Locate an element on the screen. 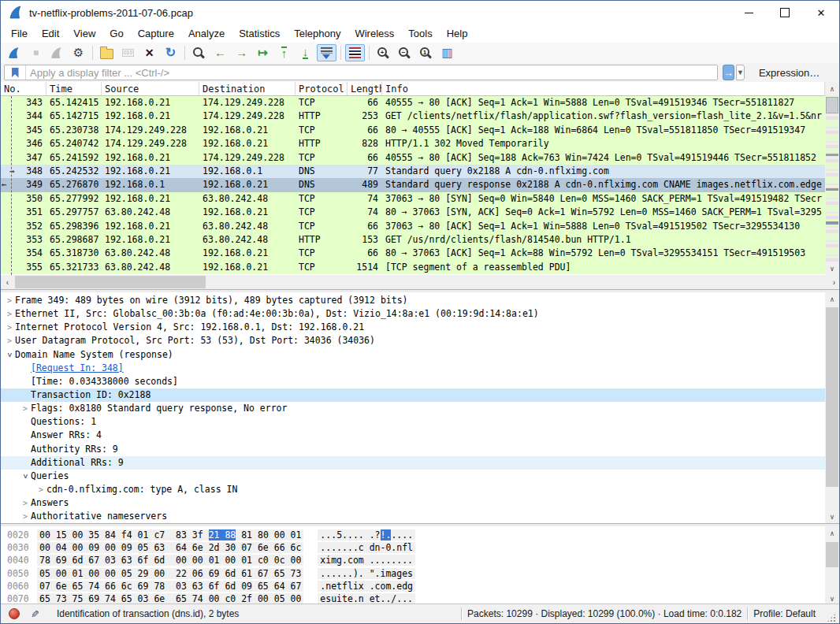 The image size is (840, 624). column-header-time: Time is located at coordinates (74, 88).